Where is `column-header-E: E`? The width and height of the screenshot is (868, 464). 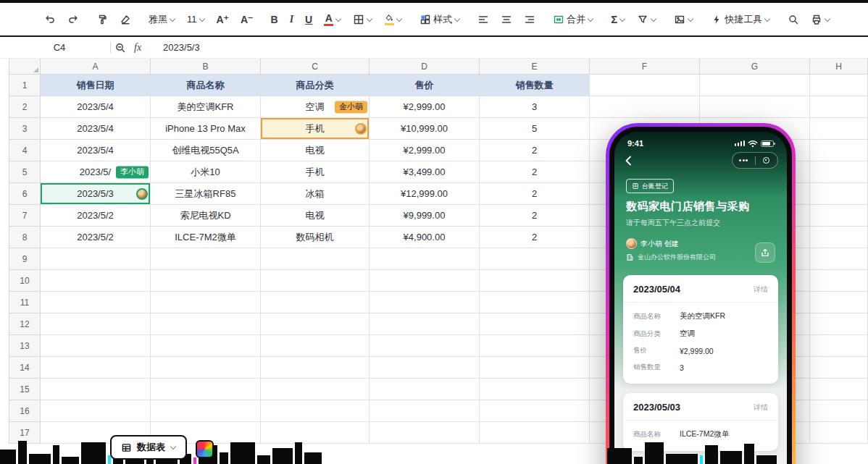
column-header-E: E is located at coordinates (535, 67).